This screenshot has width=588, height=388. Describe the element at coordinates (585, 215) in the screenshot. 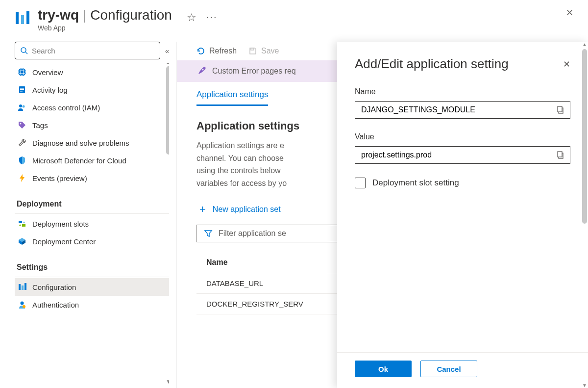

I see `page-scrollbar: ▲ ▼` at that location.